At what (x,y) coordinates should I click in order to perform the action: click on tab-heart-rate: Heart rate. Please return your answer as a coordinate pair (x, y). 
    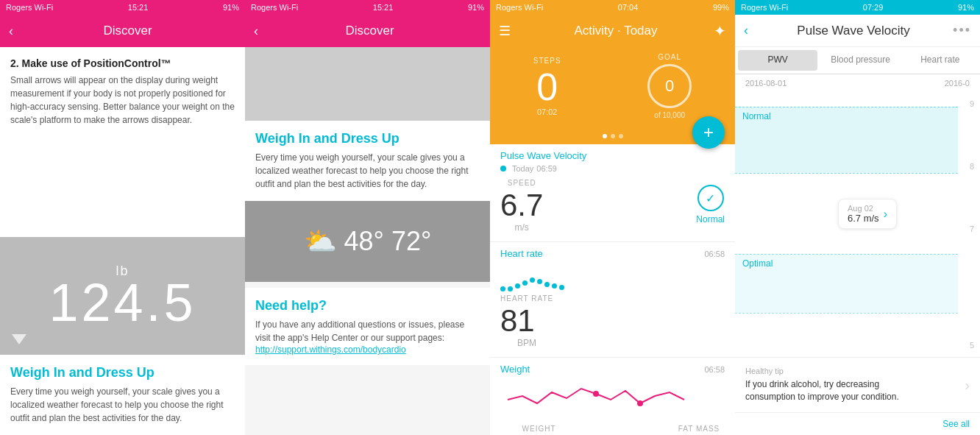
    Looking at the image, I should click on (940, 60).